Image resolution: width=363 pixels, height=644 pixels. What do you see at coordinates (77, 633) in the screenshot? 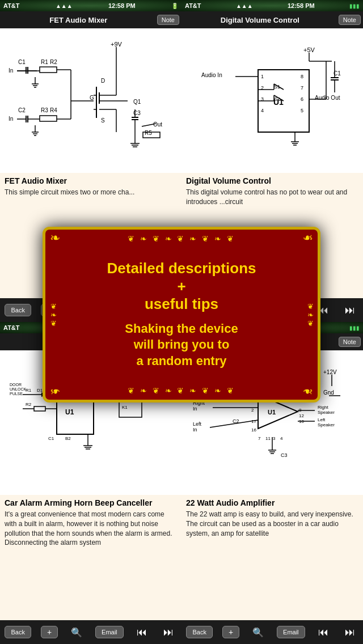
I see `search-button-car: 🔍` at bounding box center [77, 633].